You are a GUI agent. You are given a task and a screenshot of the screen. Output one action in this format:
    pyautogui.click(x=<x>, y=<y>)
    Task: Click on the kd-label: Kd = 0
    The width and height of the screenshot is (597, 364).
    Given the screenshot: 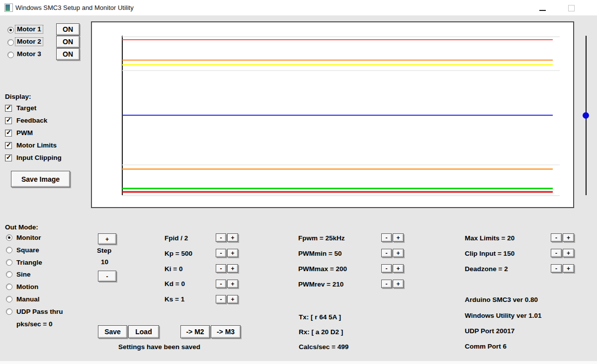 What is the action you would take?
    pyautogui.click(x=175, y=284)
    